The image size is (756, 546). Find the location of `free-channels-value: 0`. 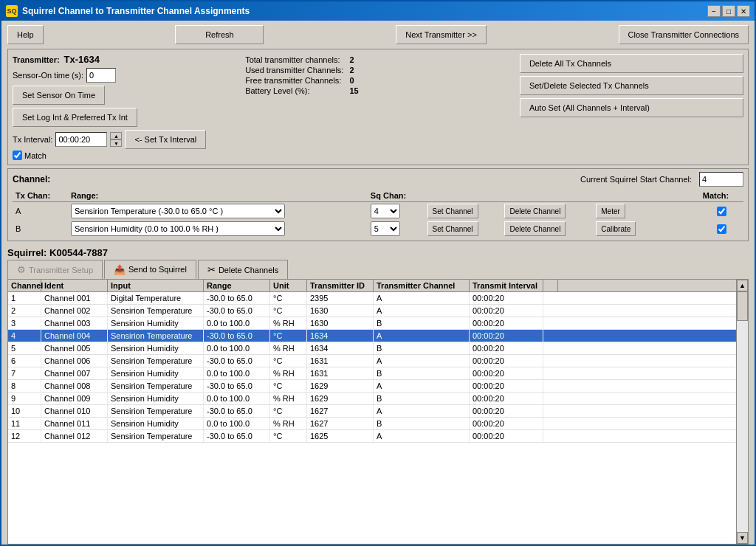

free-channels-value: 0 is located at coordinates (354, 80).